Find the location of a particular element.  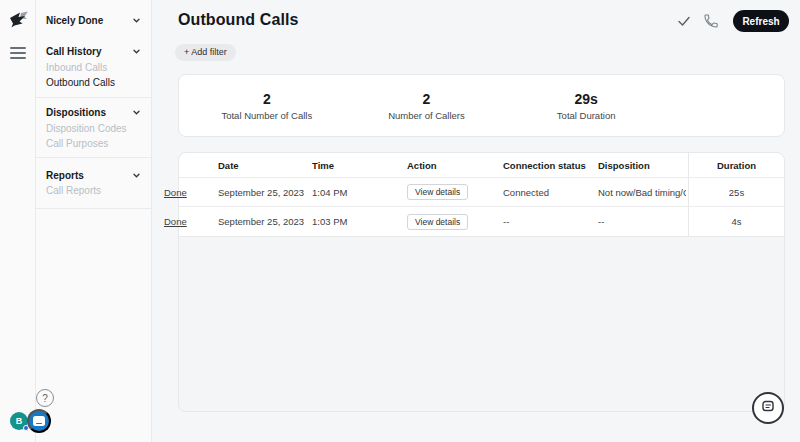

stat-number-of-callers: 2 Number of Callers is located at coordinates (427, 106).